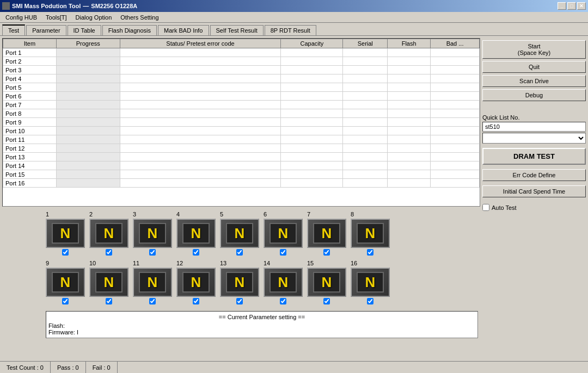  Describe the element at coordinates (242, 131) in the screenshot. I see `table-row: Port 10` at that location.